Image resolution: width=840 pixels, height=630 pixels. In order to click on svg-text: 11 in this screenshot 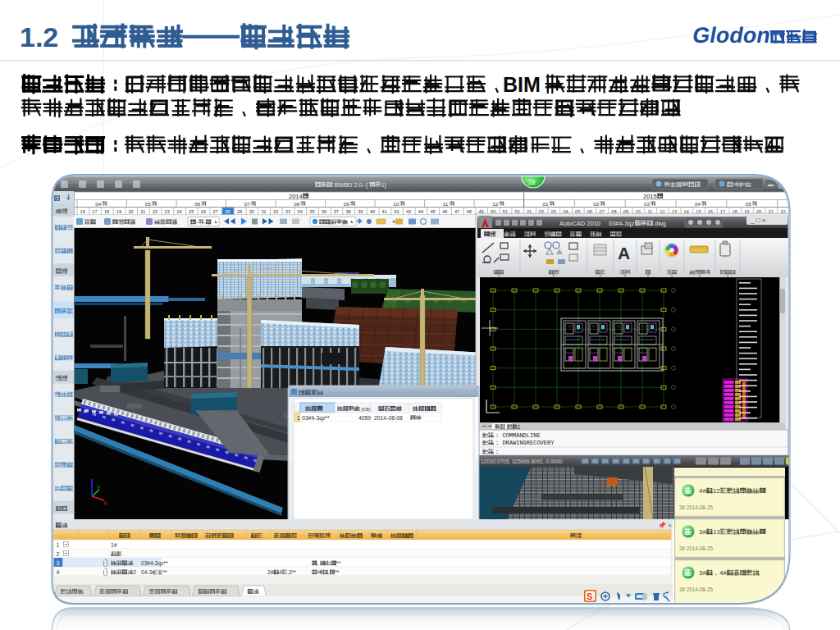, I will do `click(446, 203)`.